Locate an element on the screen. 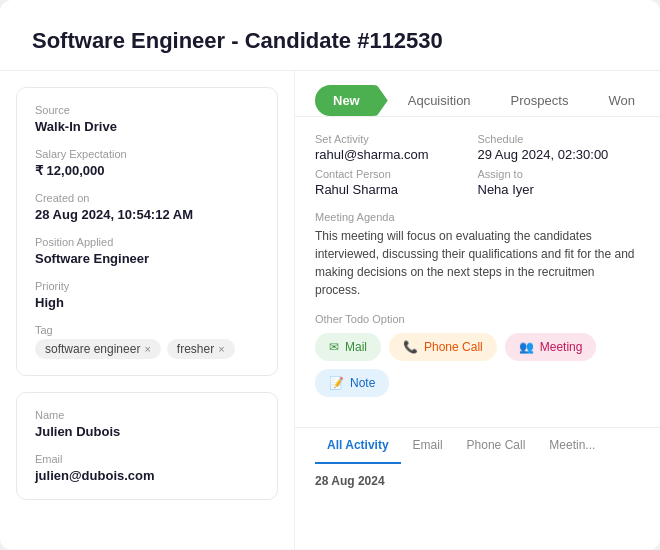  assign-label: Assign to is located at coordinates (560, 174).